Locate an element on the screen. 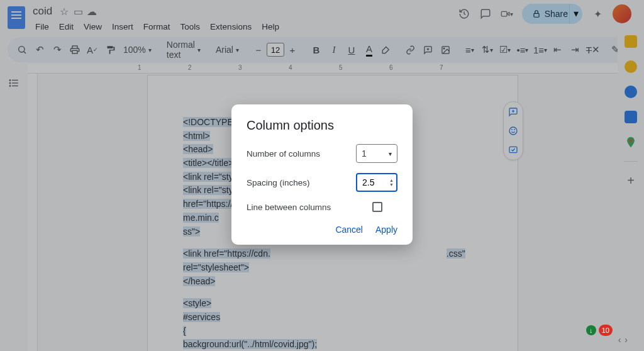 The width and height of the screenshot is (644, 351). num-columns-select: 1▾ is located at coordinates (377, 153).